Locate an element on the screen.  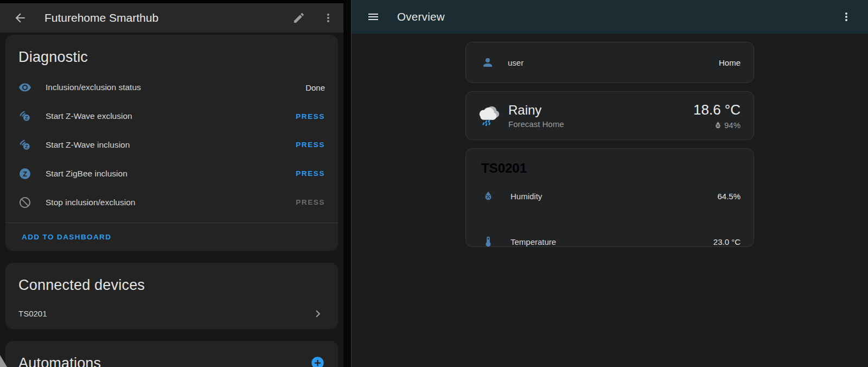
card-footer: ADD TO DASHBOARD is located at coordinates (171, 237).